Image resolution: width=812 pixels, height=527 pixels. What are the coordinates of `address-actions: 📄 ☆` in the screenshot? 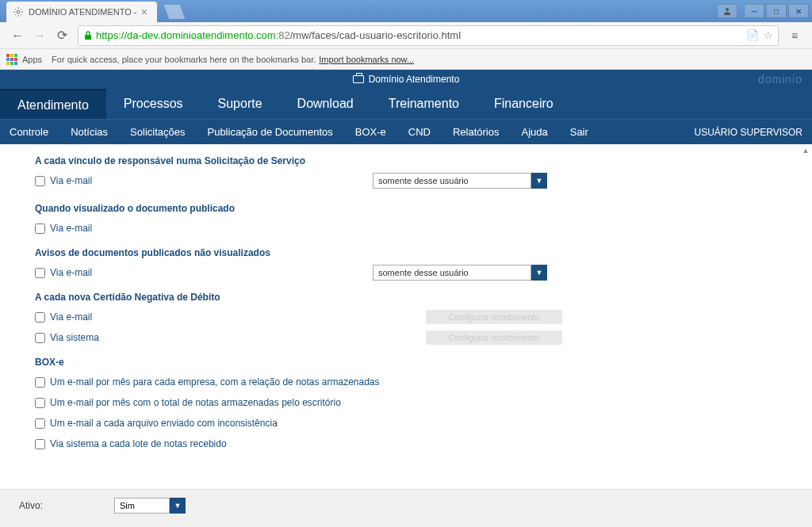 It's located at (760, 35).